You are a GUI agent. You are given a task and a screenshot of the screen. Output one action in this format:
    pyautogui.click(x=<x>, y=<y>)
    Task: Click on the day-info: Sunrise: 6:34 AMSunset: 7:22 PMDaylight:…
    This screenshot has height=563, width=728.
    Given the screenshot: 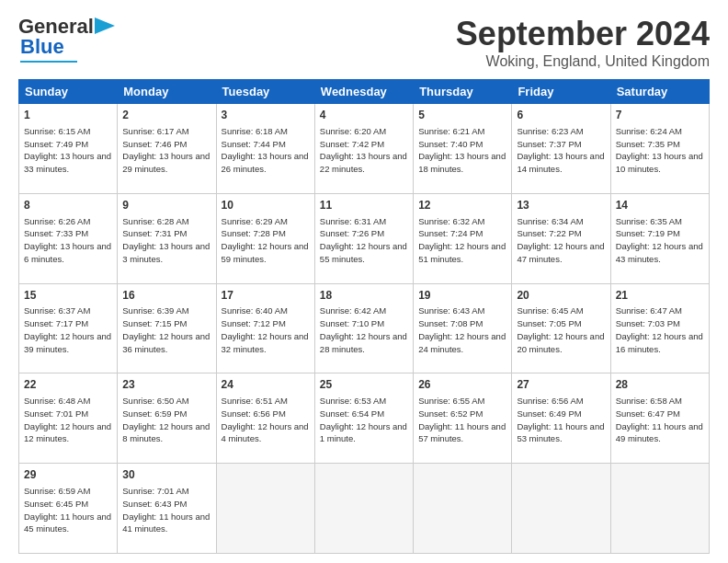 What is the action you would take?
    pyautogui.click(x=561, y=241)
    